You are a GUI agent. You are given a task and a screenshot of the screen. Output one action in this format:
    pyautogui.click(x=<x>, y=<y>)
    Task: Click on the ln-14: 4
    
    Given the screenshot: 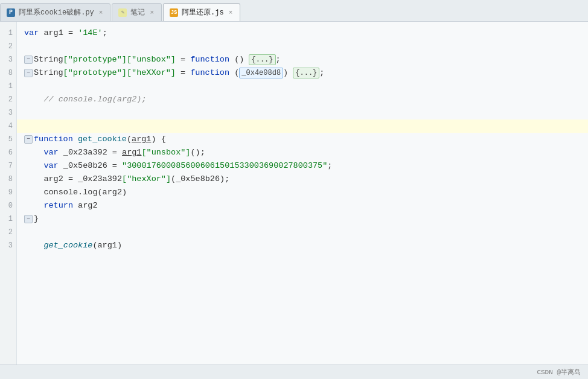 What is the action you would take?
    pyautogui.click(x=10, y=126)
    